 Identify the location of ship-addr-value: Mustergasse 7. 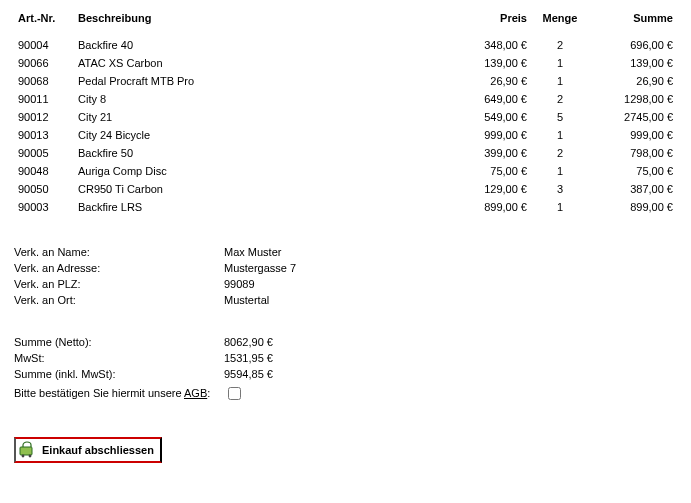
(260, 268).